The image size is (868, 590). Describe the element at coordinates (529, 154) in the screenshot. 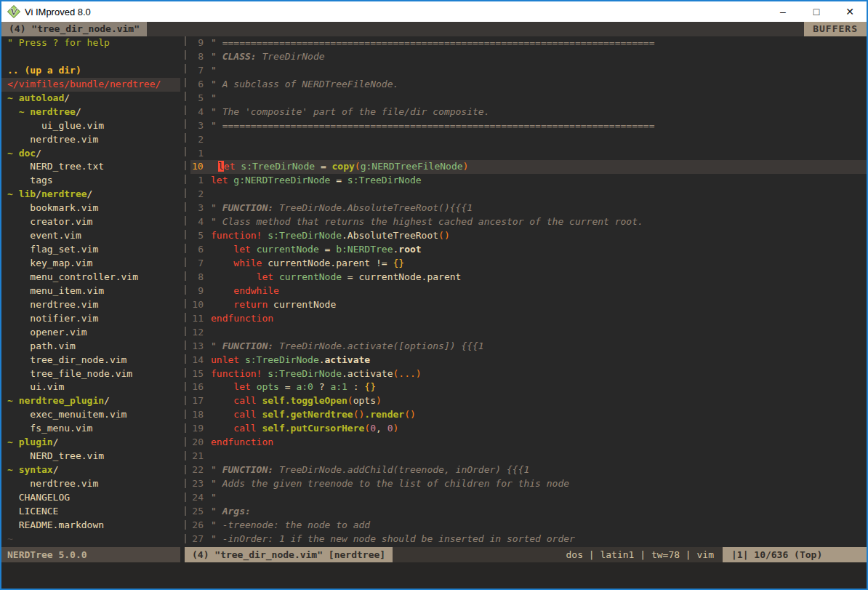

I see `code-line: 1` at that location.